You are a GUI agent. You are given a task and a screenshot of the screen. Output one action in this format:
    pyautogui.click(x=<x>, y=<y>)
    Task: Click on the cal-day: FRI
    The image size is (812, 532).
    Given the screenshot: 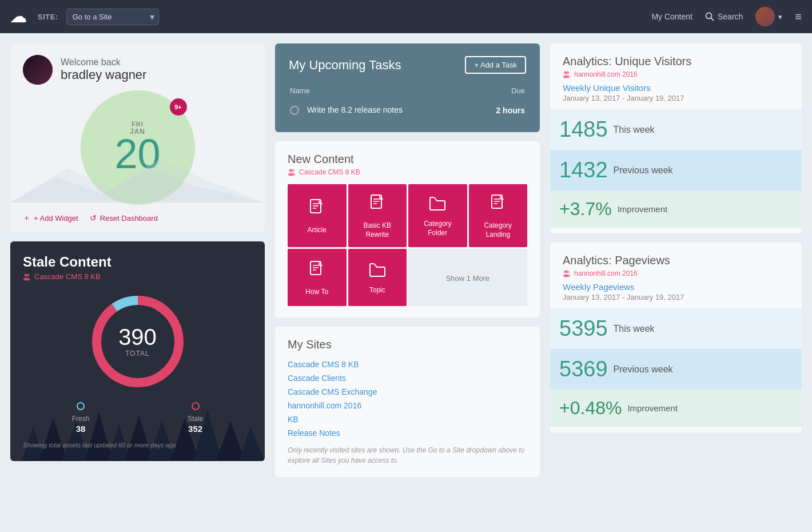 What is the action you would take?
    pyautogui.click(x=137, y=124)
    